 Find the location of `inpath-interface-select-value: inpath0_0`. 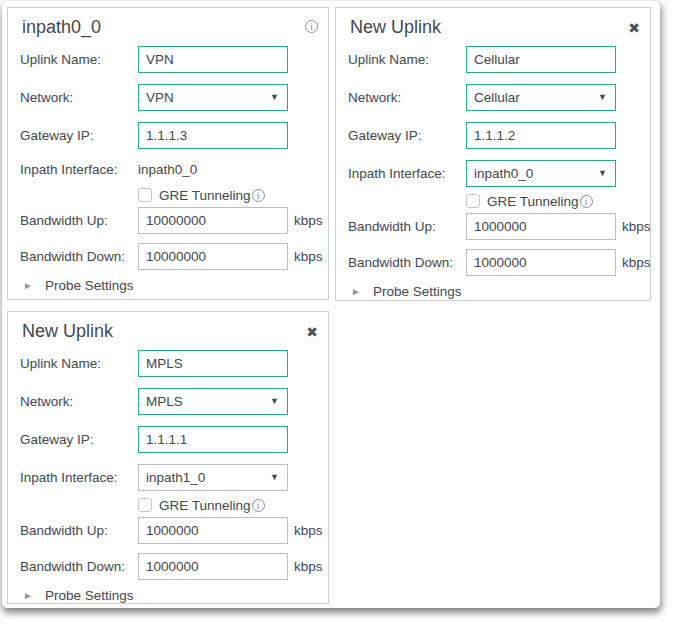

inpath-interface-select-value: inpath0_0 is located at coordinates (504, 174).